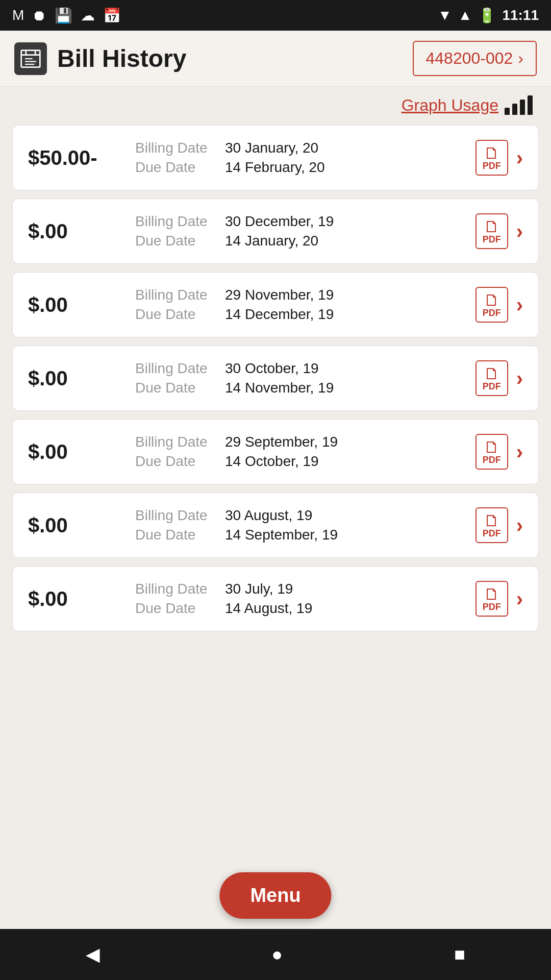 The image size is (551, 980). Describe the element at coordinates (300, 442) in the screenshot. I see `billing-date-row: Billing Date 29 September, 19` at that location.